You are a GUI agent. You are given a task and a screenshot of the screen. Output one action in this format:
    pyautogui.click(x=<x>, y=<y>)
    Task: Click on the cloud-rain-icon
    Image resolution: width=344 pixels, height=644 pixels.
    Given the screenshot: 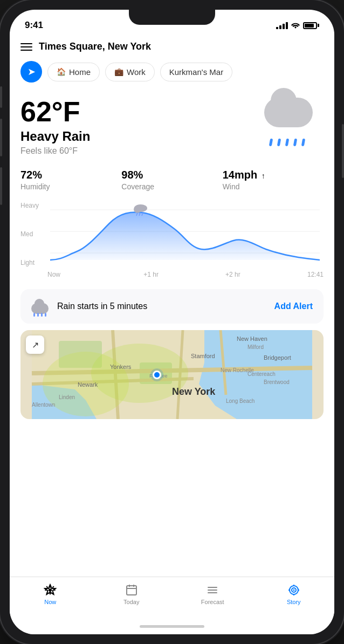 What is the action you would take?
    pyautogui.click(x=288, y=122)
    